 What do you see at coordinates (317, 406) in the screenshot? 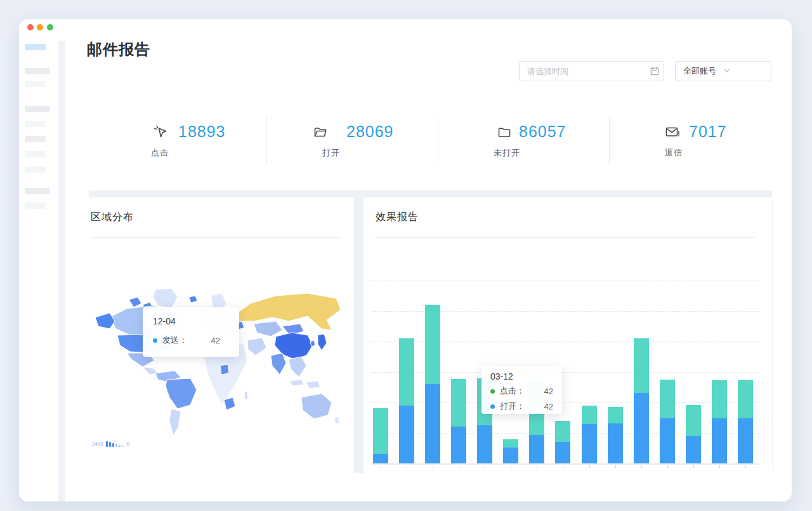
I see `country-australia` at bounding box center [317, 406].